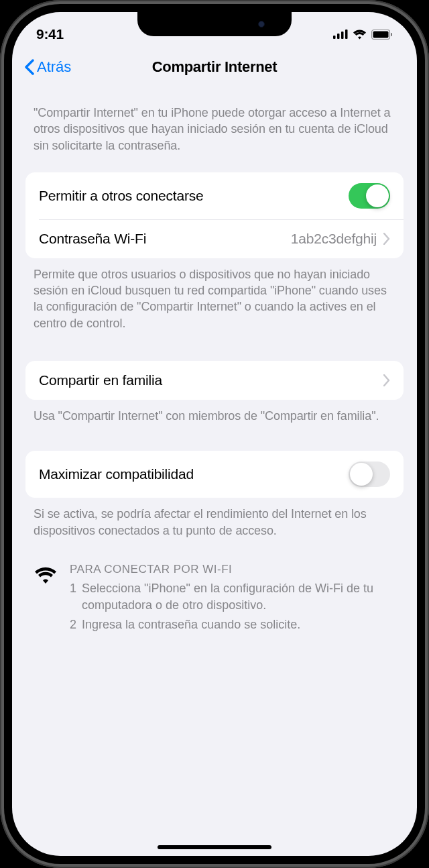 This screenshot has width=429, height=868. Describe the element at coordinates (214, 67) in the screenshot. I see `page-title: Compartir Internet` at that location.